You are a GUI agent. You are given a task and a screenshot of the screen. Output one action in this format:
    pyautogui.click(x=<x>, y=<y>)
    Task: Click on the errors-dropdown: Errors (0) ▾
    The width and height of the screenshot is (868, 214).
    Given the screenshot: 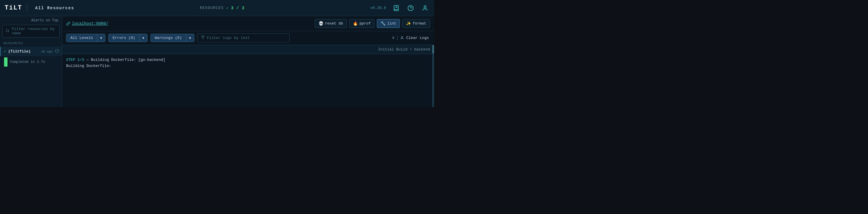 What is the action you would take?
    pyautogui.click(x=128, y=38)
    